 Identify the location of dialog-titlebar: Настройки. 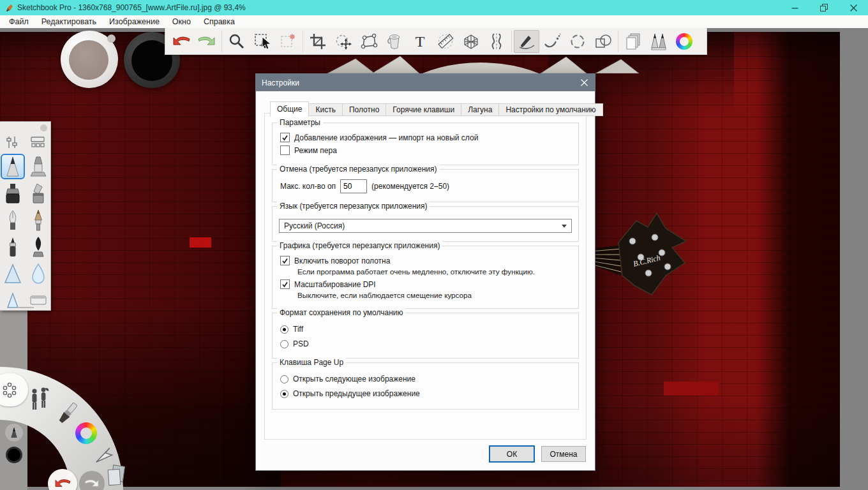
(425, 83).